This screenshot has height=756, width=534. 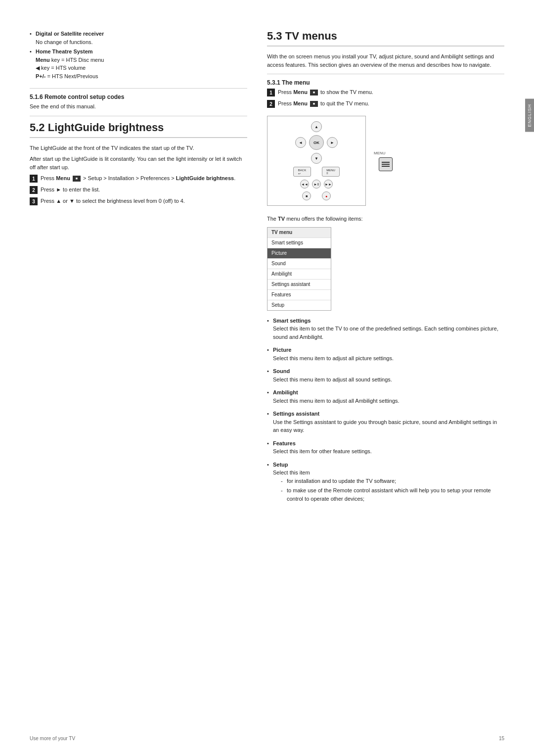 I want to click on tv-menu-caption: The TV menu offers the following items:, so click(x=386, y=219).